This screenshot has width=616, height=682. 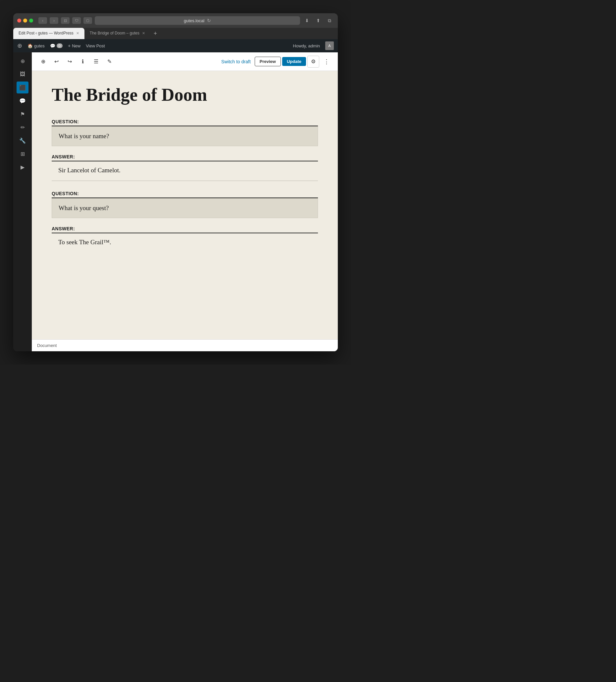 What do you see at coordinates (22, 167) in the screenshot?
I see `sidebar-item-play: ▶` at bounding box center [22, 167].